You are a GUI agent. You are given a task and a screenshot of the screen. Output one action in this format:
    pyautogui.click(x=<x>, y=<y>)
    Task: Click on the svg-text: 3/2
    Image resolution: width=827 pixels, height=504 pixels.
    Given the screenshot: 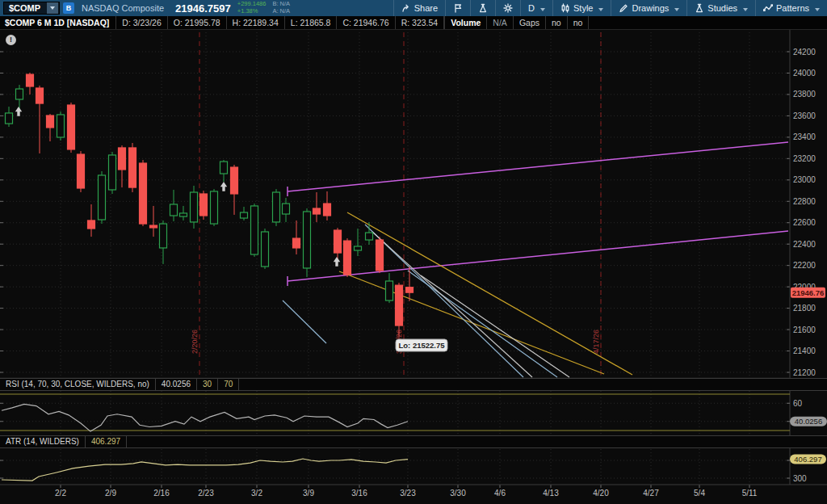 What is the action you would take?
    pyautogui.click(x=257, y=493)
    